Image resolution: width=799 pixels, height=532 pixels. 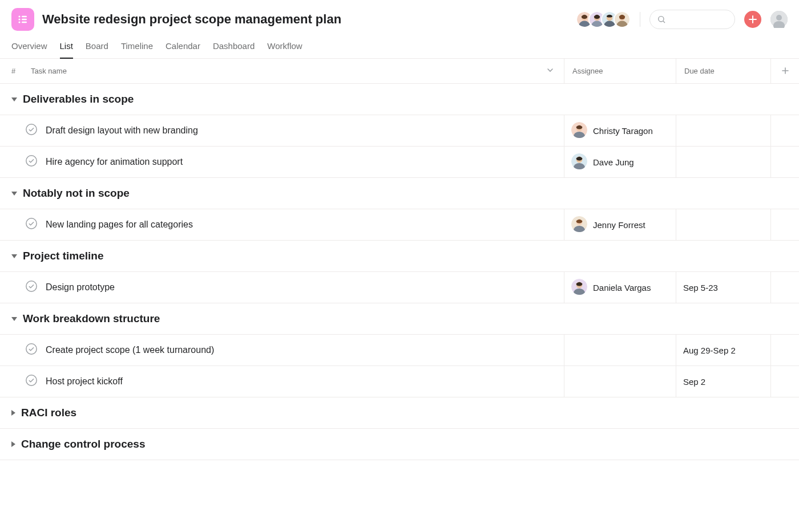 What do you see at coordinates (130, 350) in the screenshot?
I see `task-name: Create project scope (1 week turnaround)` at bounding box center [130, 350].